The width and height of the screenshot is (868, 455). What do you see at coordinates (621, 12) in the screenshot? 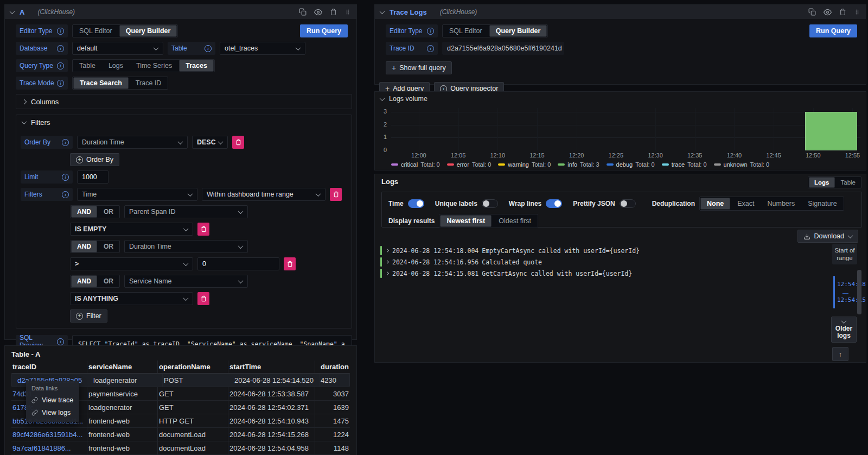
I see `query-row-header: Trace Logs (ClickHouse)` at bounding box center [621, 12].